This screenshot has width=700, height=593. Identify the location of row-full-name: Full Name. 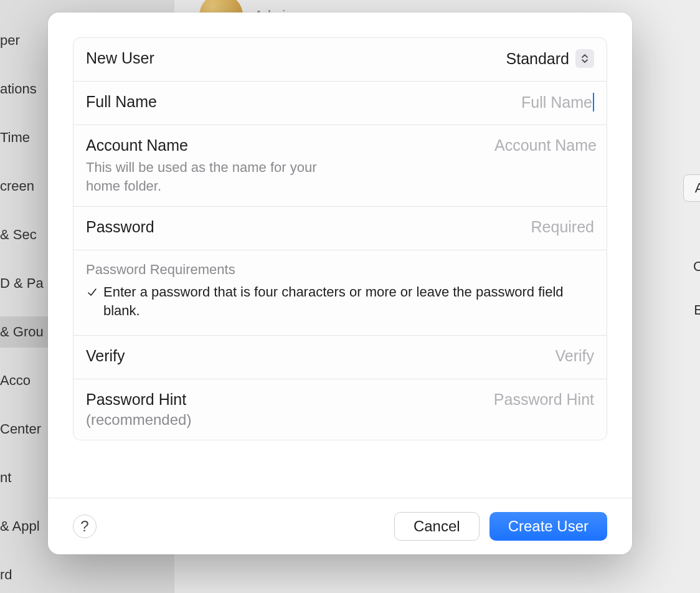
(340, 103).